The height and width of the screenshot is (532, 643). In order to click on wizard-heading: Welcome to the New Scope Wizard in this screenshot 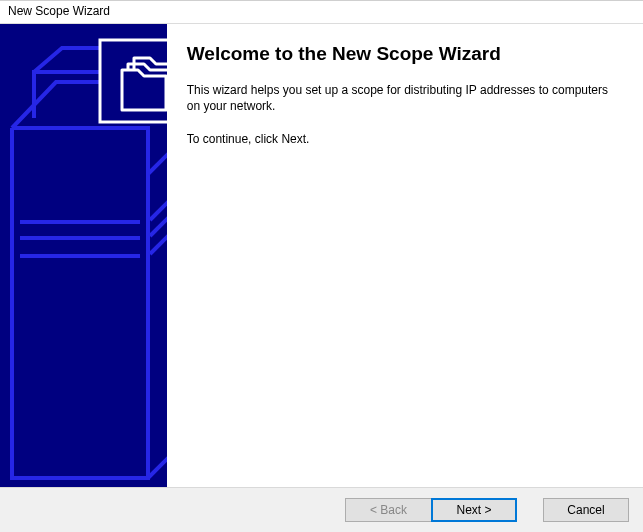, I will do `click(403, 54)`.